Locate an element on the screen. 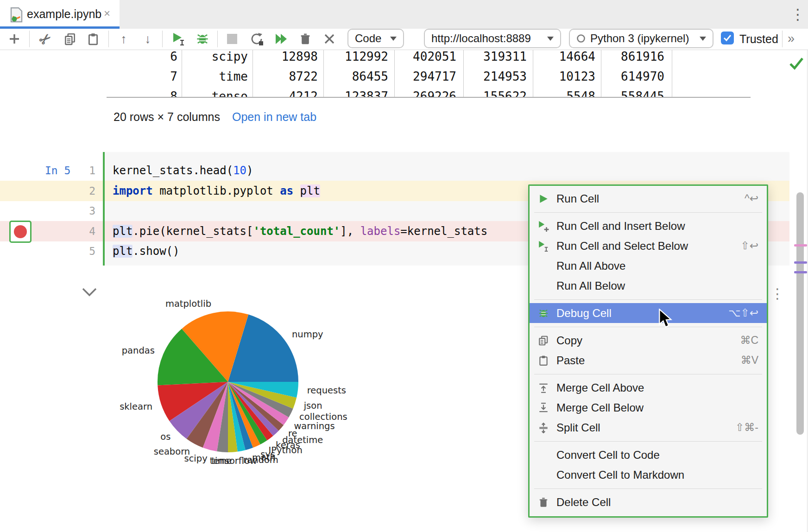 Image resolution: width=808 pixels, height=532 pixels. table-cell: time is located at coordinates (211, 76).